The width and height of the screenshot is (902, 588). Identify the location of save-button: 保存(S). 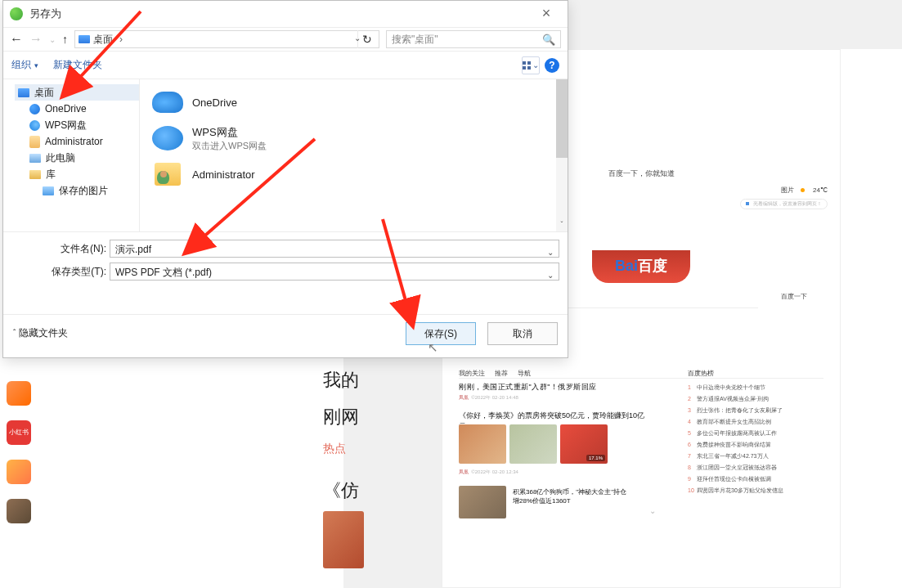
(441, 334).